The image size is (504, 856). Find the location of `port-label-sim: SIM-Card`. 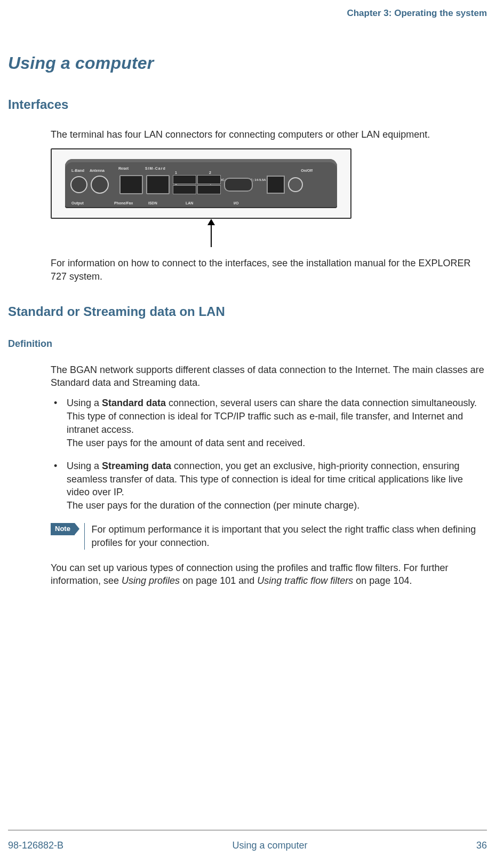

port-label-sim: SIM-Card is located at coordinates (156, 169).